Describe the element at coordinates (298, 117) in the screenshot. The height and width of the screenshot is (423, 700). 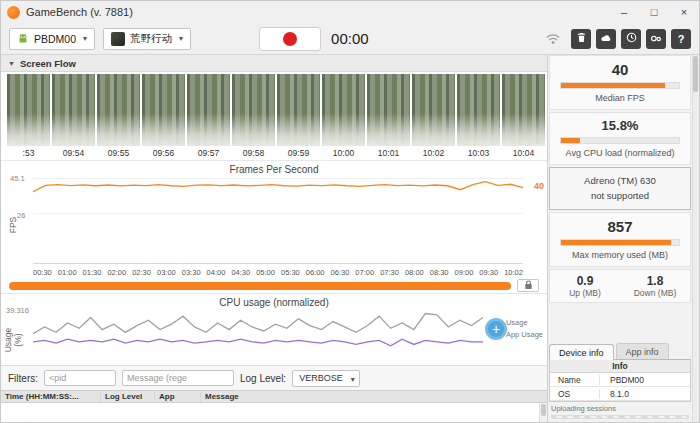
I see `screenshot-thumbnail: 09:59` at that location.